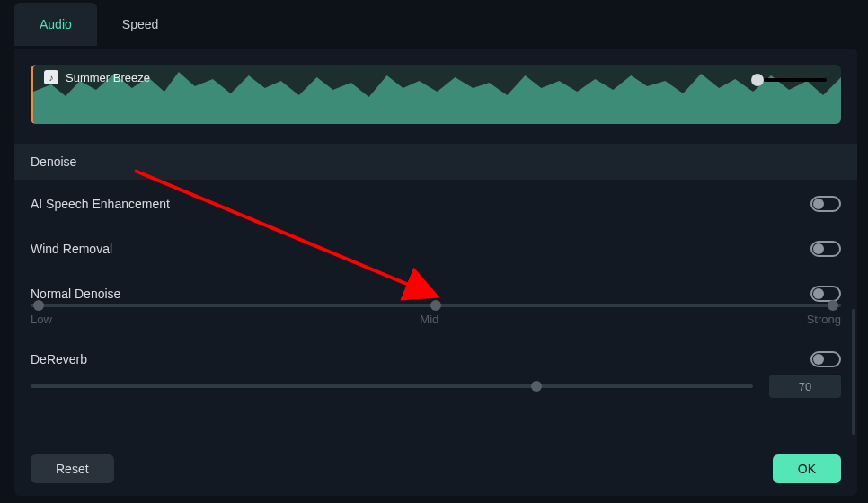 The image size is (868, 503). What do you see at coordinates (436, 94) in the screenshot?
I see `waveform-track: ♪ Summer Breeze` at bounding box center [436, 94].